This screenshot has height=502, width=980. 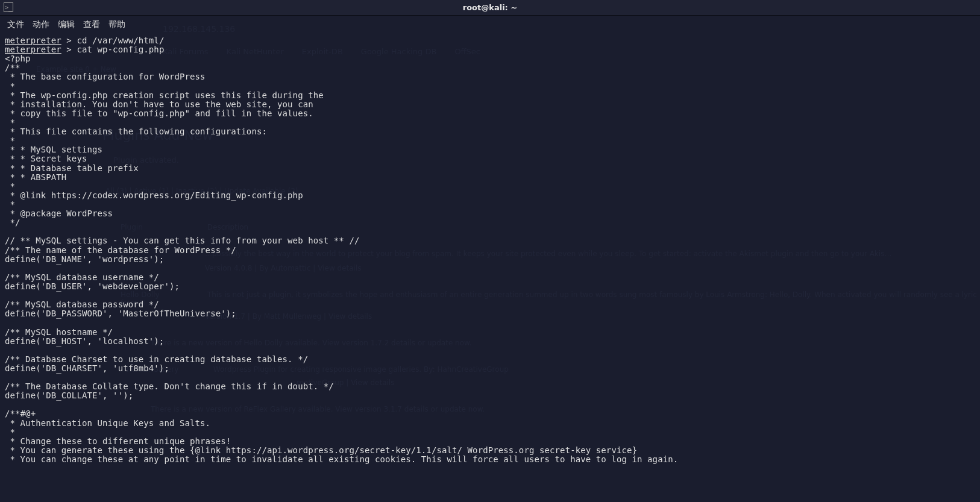 I want to click on prompt-sep-1: >, so click(x=69, y=40).